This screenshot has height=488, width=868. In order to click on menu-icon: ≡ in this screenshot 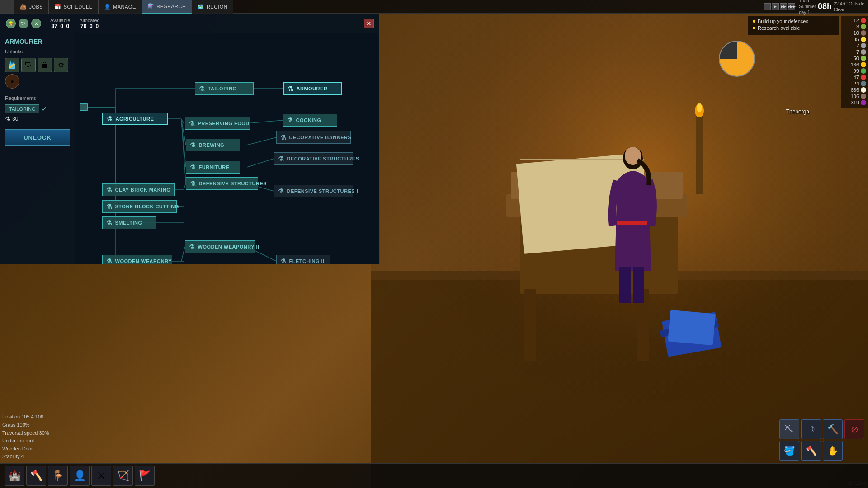, I will do `click(7, 7)`.